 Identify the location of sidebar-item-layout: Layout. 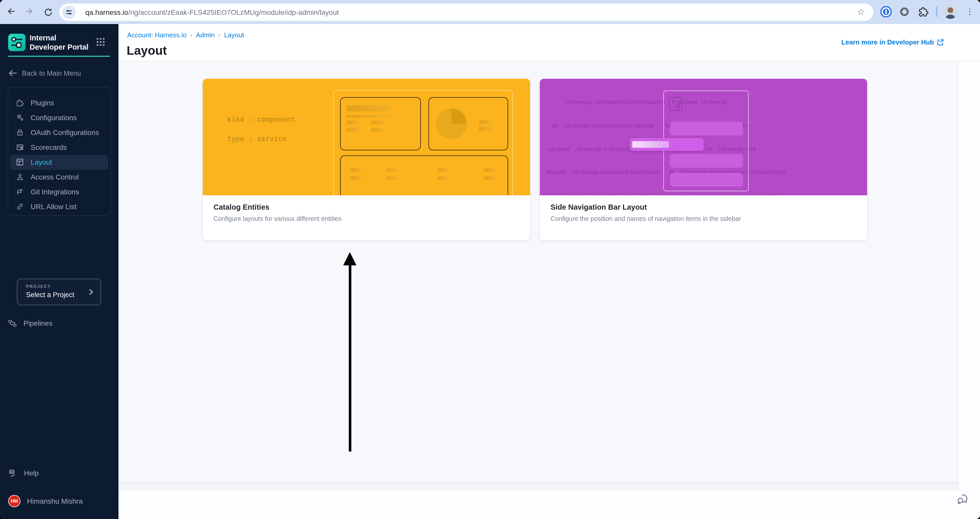
(59, 162).